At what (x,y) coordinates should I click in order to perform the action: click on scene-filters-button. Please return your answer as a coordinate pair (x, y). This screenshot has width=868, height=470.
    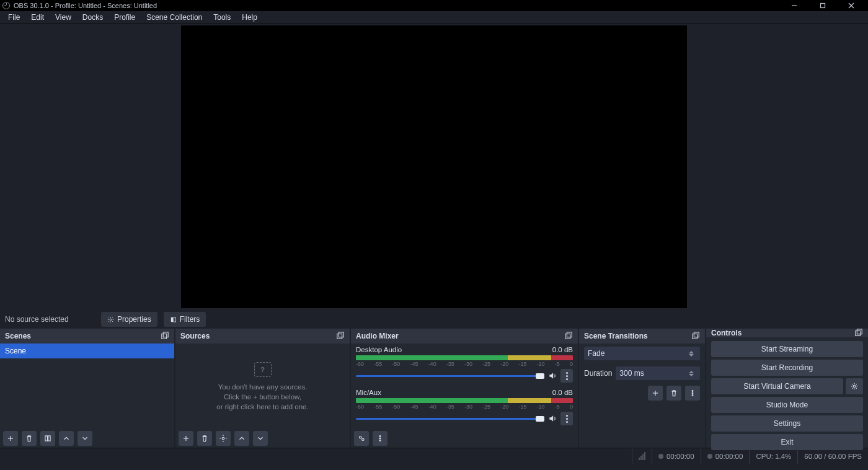
    Looking at the image, I should click on (48, 438).